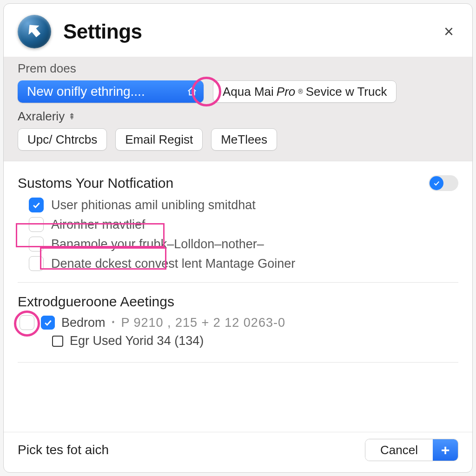 The image size is (476, 476). I want to click on stack-icon: ⇞, so click(72, 117).